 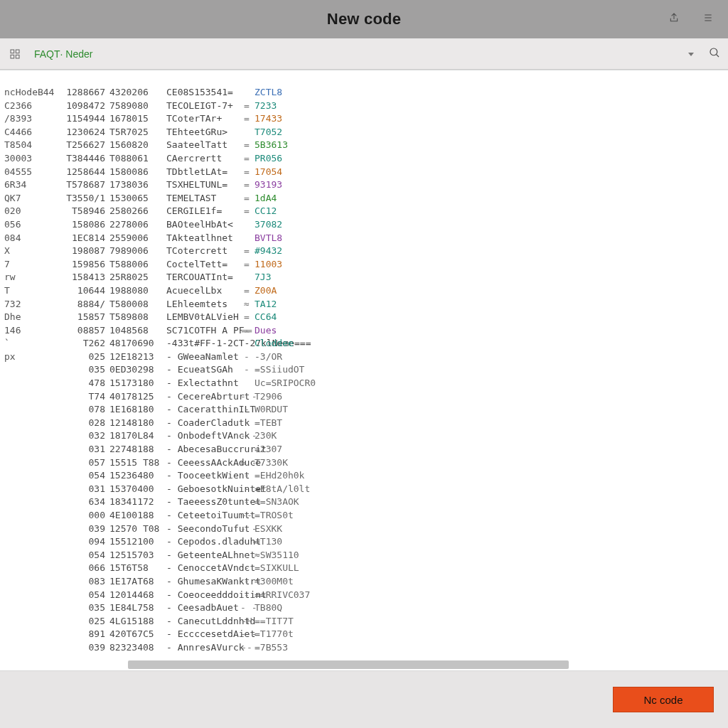 What do you see at coordinates (364, 277) in the screenshot?
I see `code-line: rw15841325R8025TERCOUATInt=7J3` at bounding box center [364, 277].